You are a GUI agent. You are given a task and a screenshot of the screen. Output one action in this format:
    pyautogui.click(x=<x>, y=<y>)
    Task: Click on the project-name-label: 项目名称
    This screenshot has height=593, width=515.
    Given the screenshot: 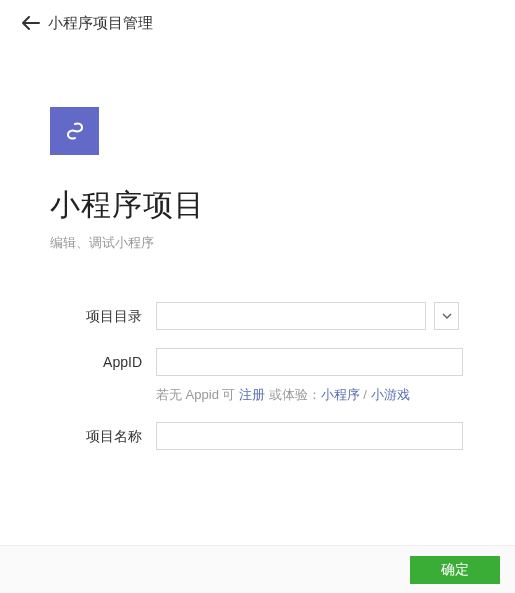 What is the action you would take?
    pyautogui.click(x=103, y=436)
    